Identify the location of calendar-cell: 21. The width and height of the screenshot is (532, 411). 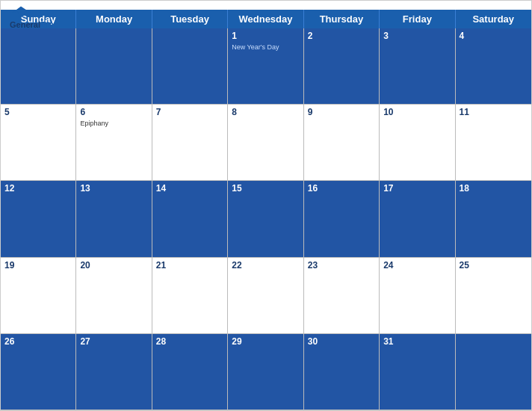
(190, 296).